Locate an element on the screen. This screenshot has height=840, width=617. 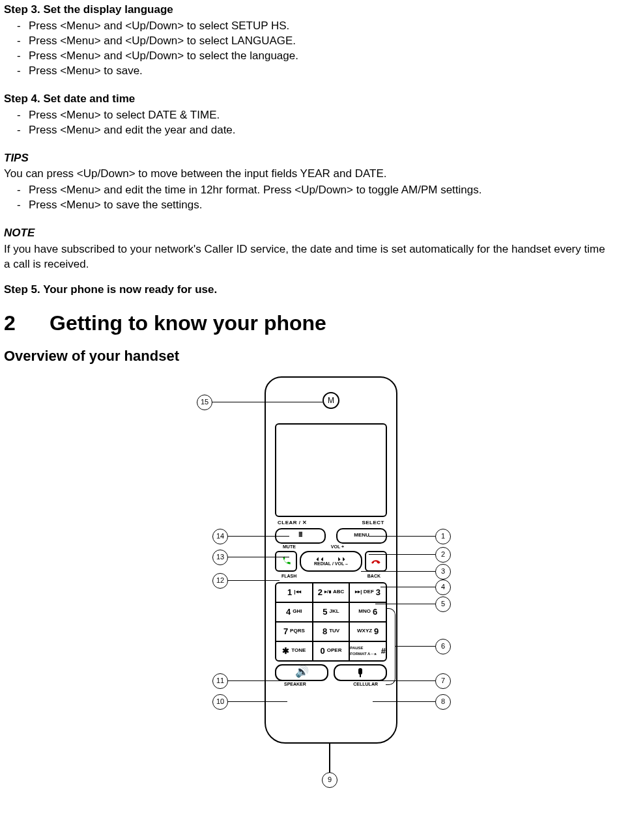
key-star: ✱TONE is located at coordinates (294, 651).